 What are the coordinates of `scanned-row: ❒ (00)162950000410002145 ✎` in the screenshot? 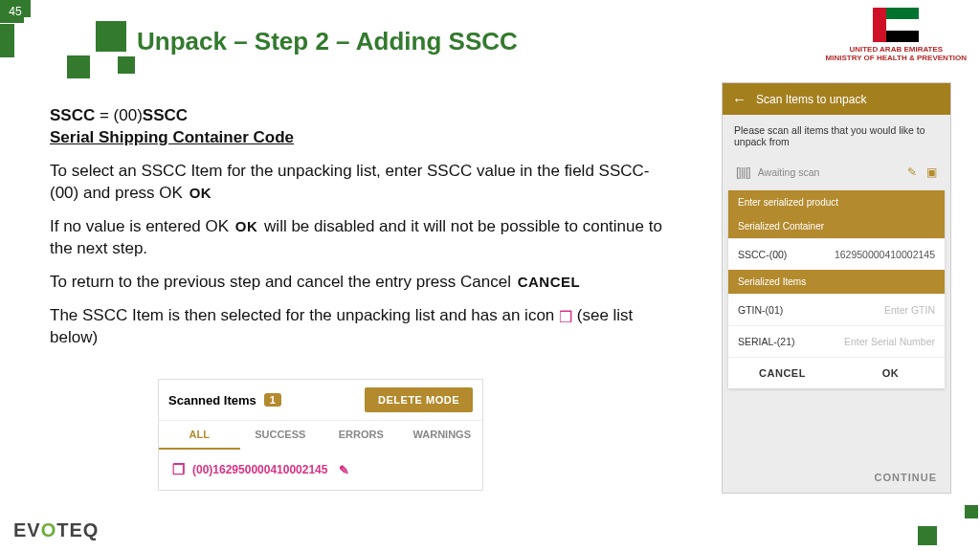 It's located at (321, 470).